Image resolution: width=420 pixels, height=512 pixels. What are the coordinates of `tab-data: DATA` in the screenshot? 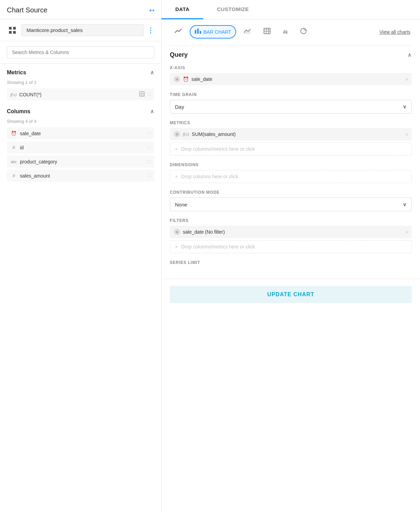 It's located at (182, 10).